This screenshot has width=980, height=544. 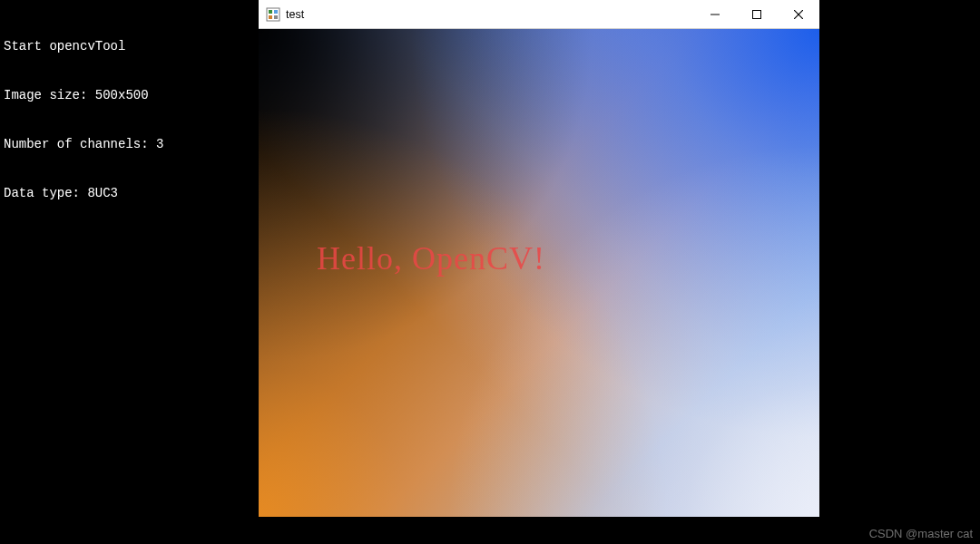 I want to click on maximize-button, so click(x=757, y=15).